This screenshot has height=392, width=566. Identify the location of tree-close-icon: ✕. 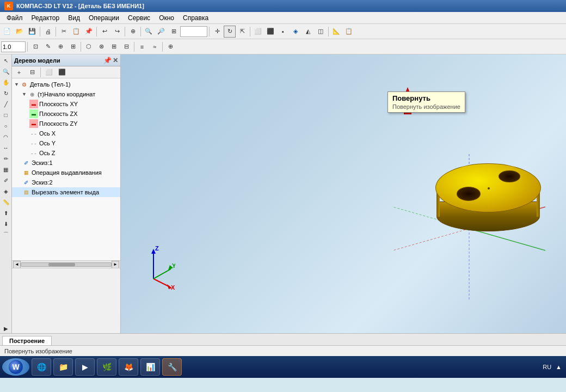
(115, 60).